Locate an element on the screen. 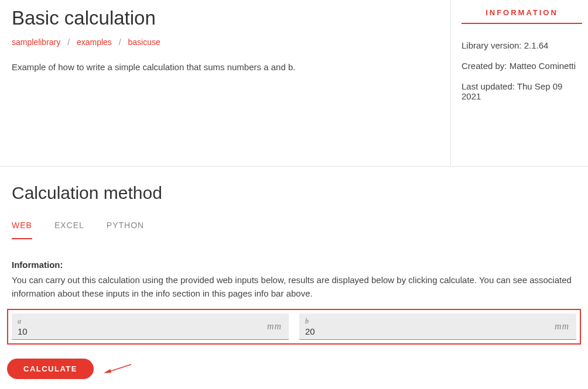  input-a is located at coordinates (124, 331).